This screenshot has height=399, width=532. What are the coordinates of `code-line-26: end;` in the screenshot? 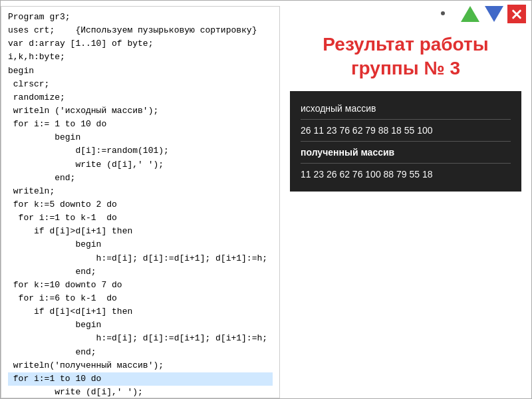 It's located at (140, 352).